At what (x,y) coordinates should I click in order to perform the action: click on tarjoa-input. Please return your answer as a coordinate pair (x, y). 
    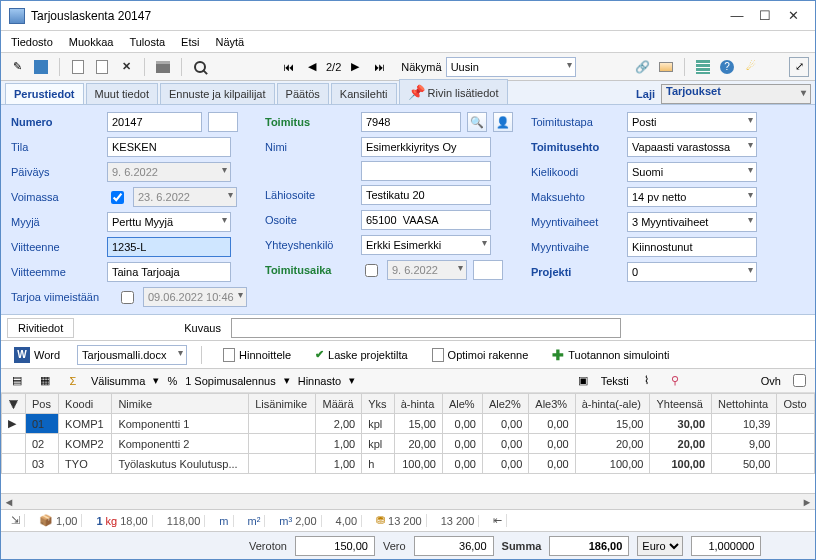
    Looking at the image, I should click on (195, 297).